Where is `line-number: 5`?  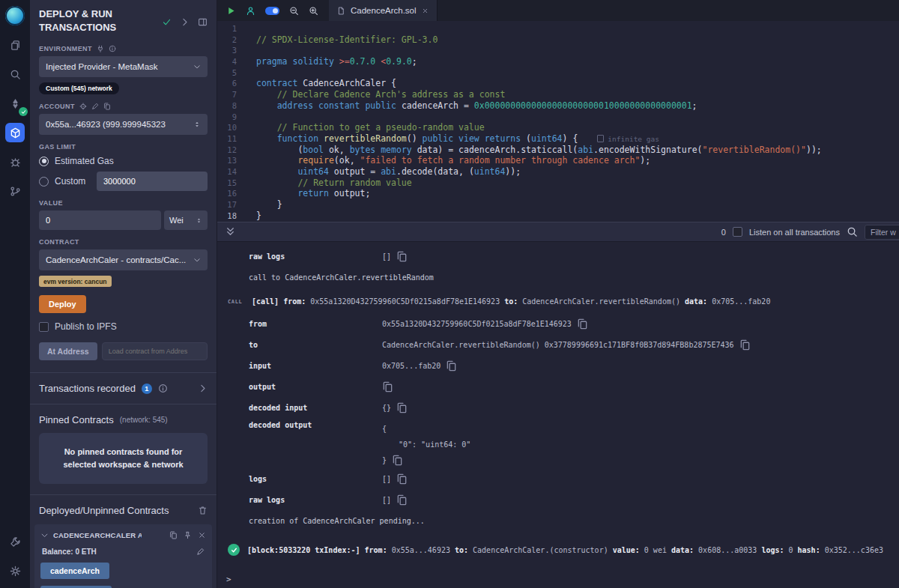 line-number: 5 is located at coordinates (232, 73).